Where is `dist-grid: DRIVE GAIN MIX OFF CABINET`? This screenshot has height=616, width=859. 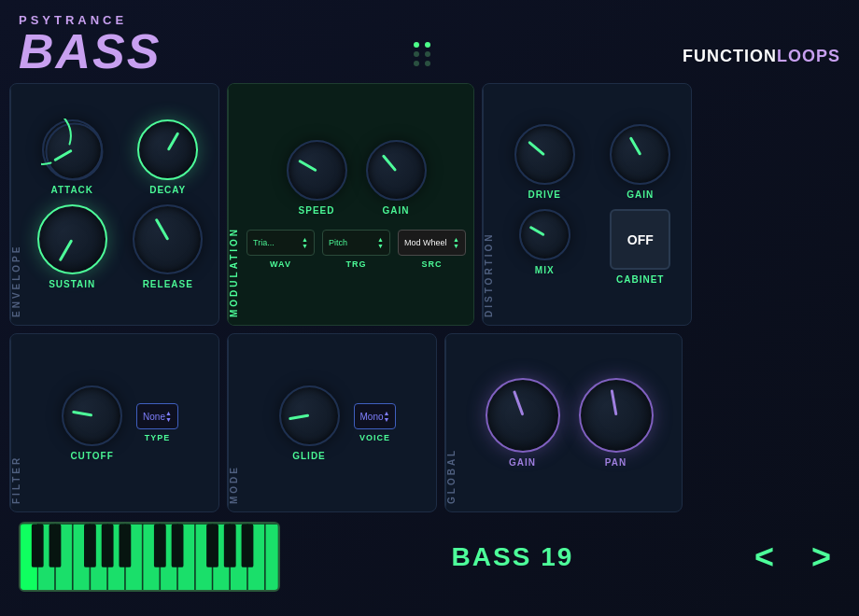
dist-grid: DRIVE GAIN MIX OFF CABINET is located at coordinates (592, 204).